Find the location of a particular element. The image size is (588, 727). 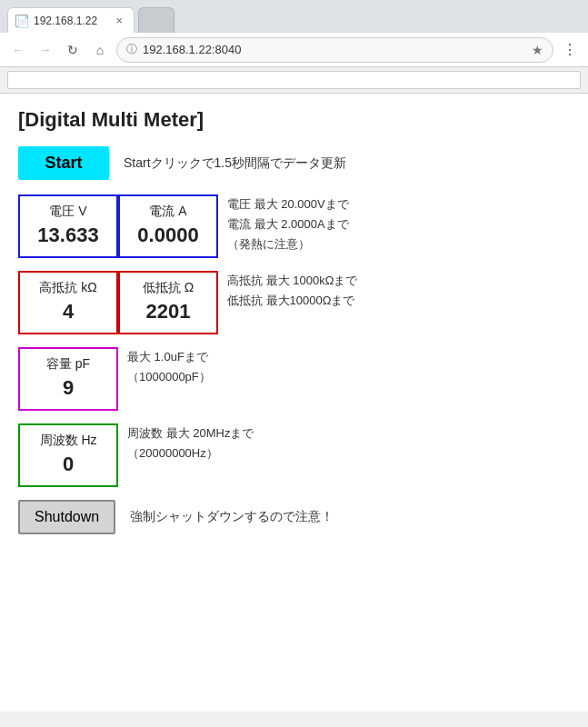

voltage-value: 13.633 is located at coordinates (68, 235).